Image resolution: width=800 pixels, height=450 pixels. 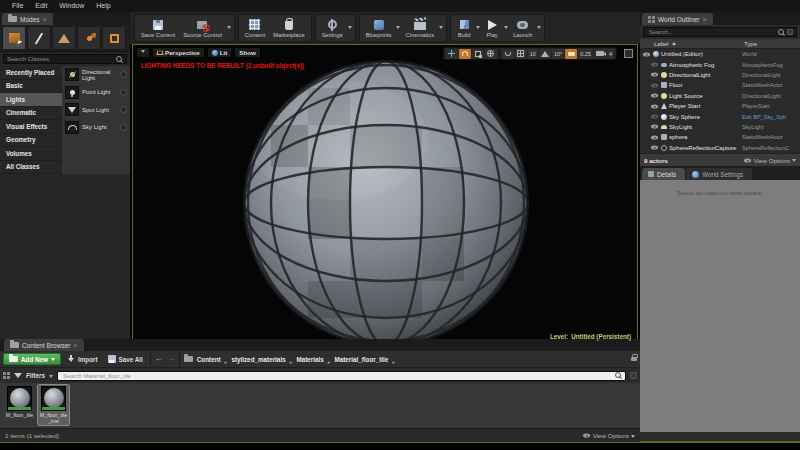 I want to click on asset-m-floor-tile-inst: M_floor_tile_inst, so click(x=54, y=405).